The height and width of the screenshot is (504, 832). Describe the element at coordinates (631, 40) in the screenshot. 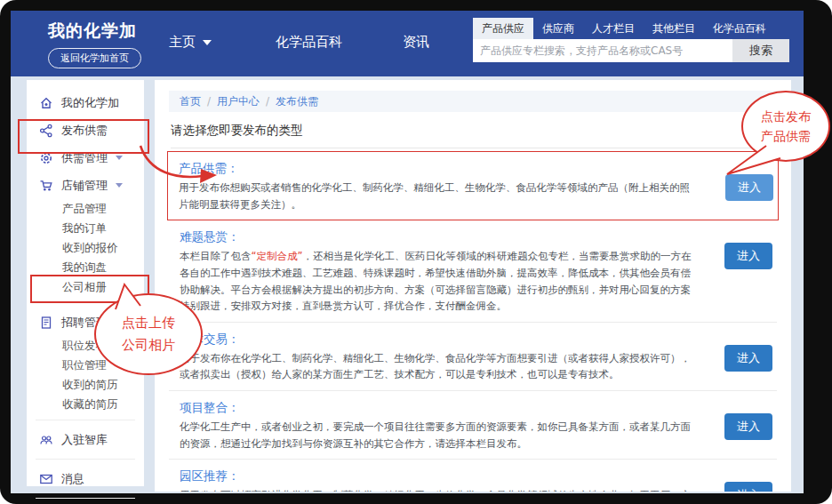

I see `search-module: 产品供应 供应商 人才栏目 其他栏目 化学品百科 搜索` at that location.